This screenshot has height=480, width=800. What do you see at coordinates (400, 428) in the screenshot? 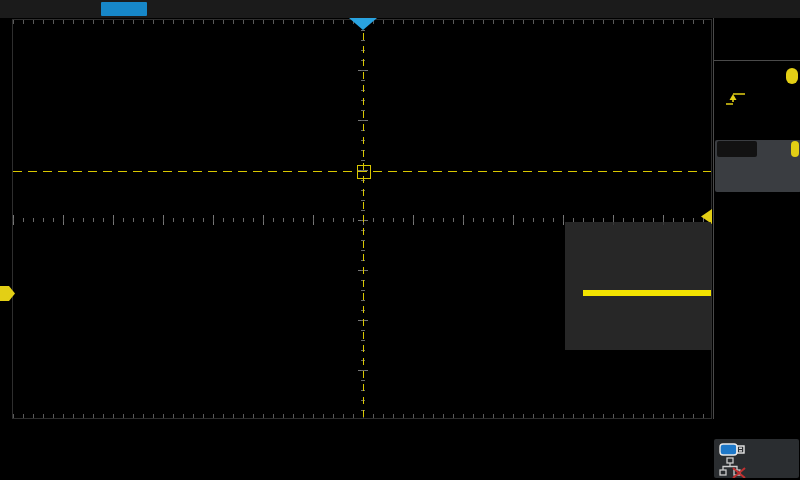
I see `measure-bar` at bounding box center [400, 428].